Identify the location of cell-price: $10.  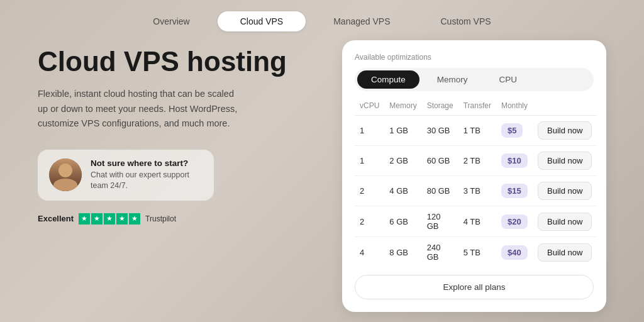
(514, 161).